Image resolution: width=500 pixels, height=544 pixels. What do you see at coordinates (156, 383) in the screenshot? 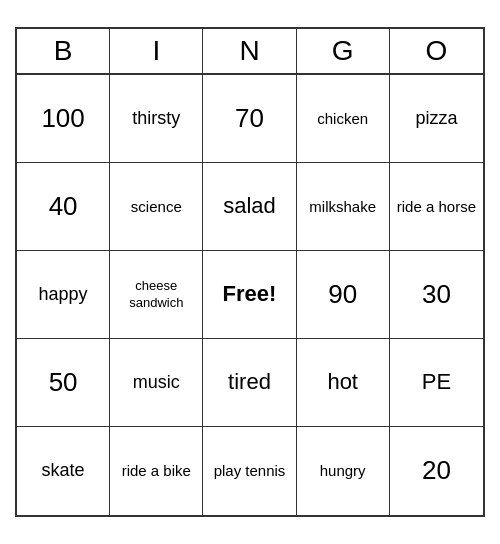
I see `bingo-cell: music` at bounding box center [156, 383].